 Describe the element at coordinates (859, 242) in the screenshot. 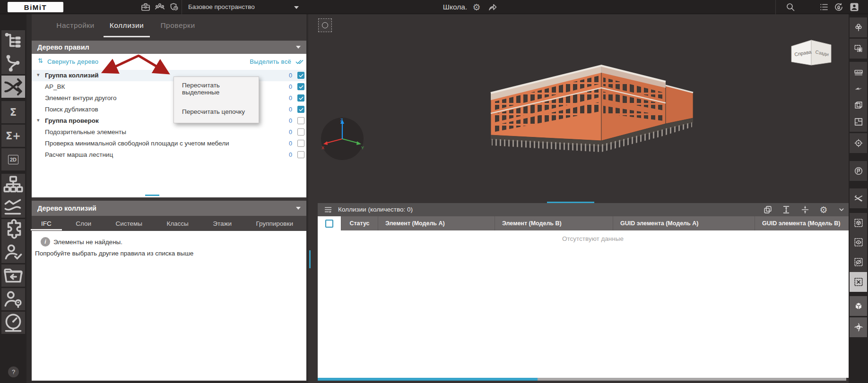

I see `show-elements-icon` at that location.